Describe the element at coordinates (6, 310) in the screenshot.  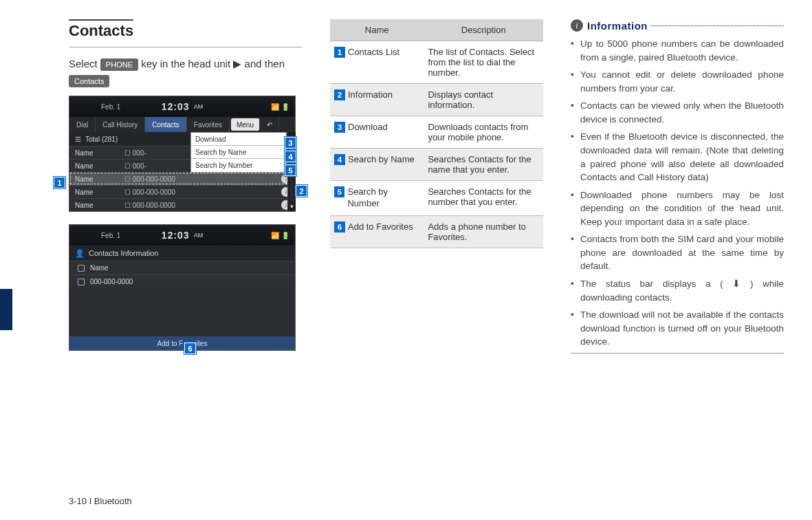
I see `side-tab` at that location.